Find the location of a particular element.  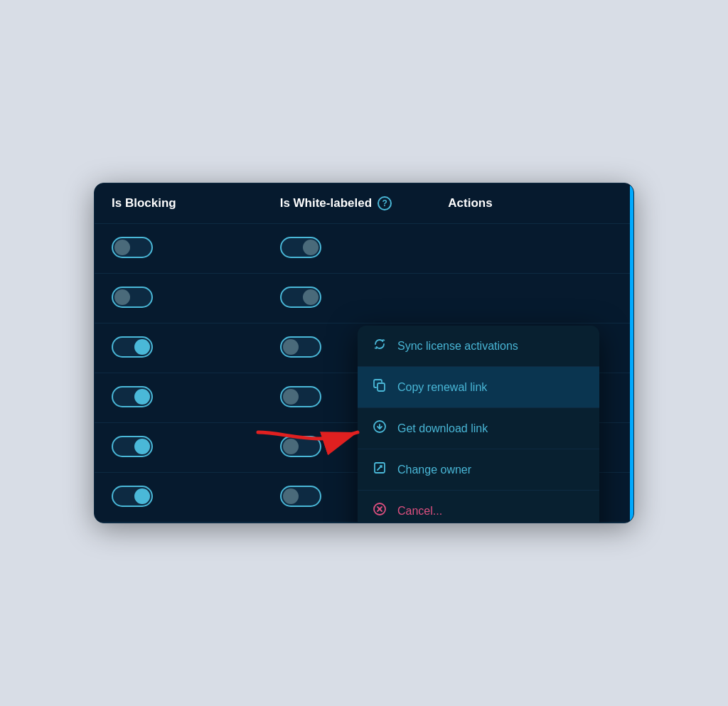

menu-item-cancel-label: Cancel... is located at coordinates (419, 511).